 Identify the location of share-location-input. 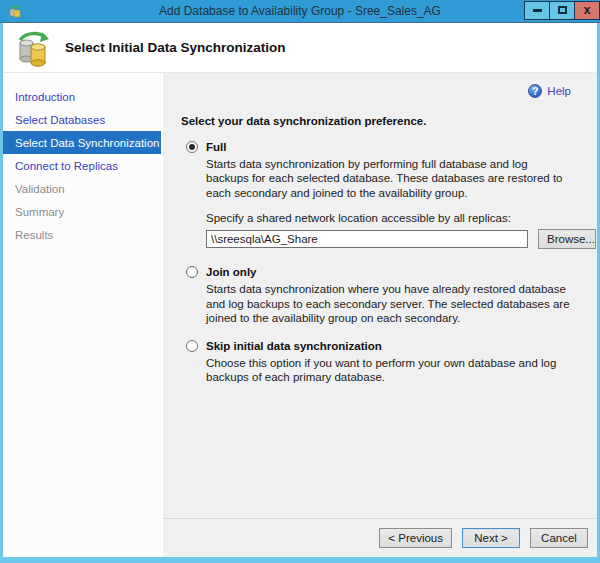
(367, 239).